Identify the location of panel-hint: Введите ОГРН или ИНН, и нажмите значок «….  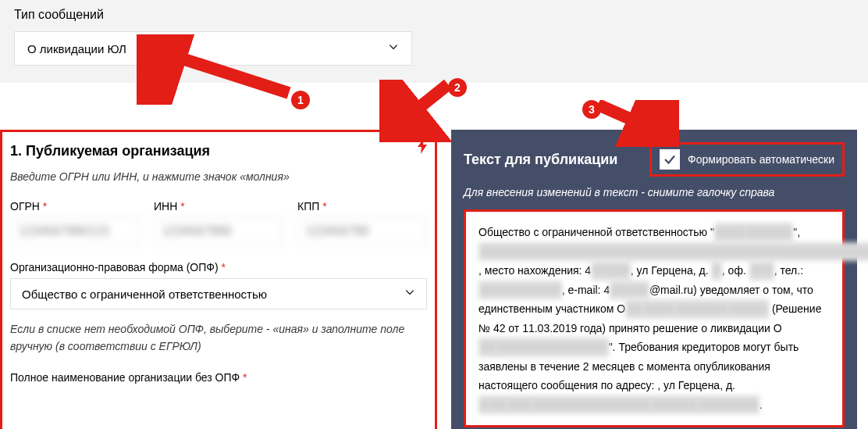
(219, 177).